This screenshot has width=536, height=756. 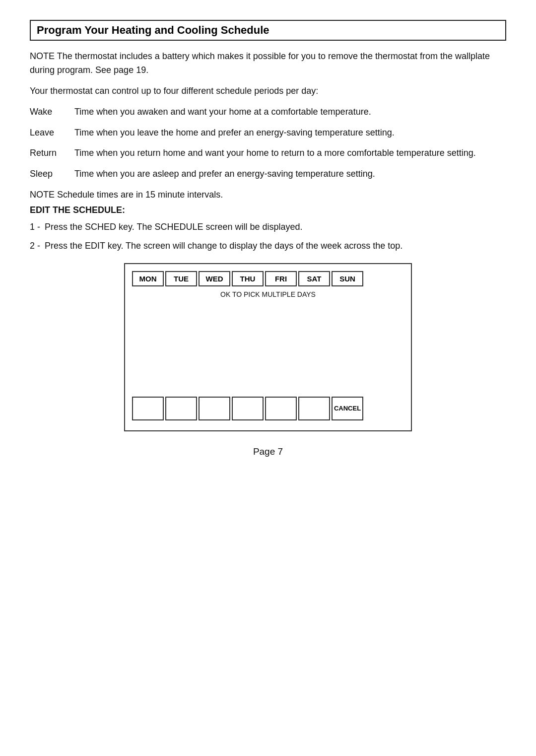 I want to click on bottom-row: CANCEL, so click(x=268, y=409).